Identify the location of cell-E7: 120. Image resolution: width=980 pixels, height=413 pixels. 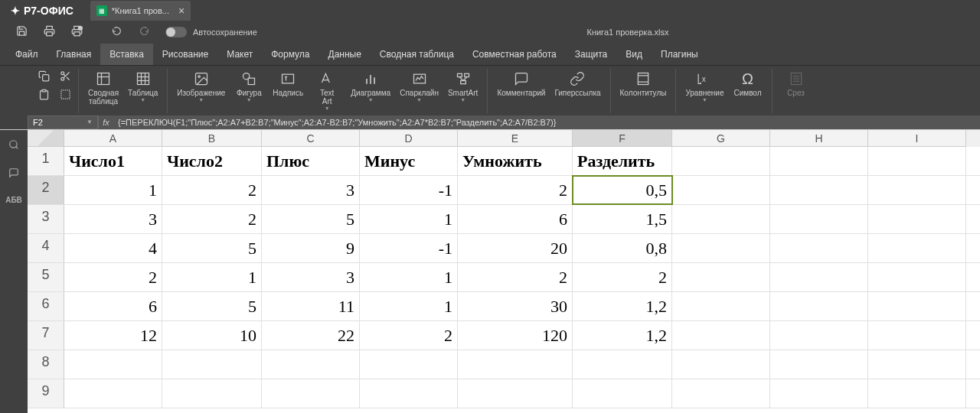
(515, 335).